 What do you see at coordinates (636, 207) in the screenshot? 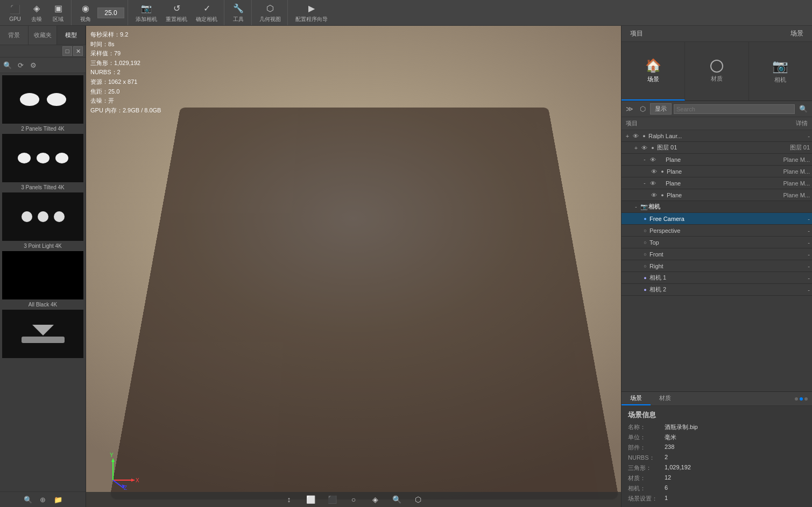
I see `tree-toggle-camera: -` at bounding box center [636, 207].